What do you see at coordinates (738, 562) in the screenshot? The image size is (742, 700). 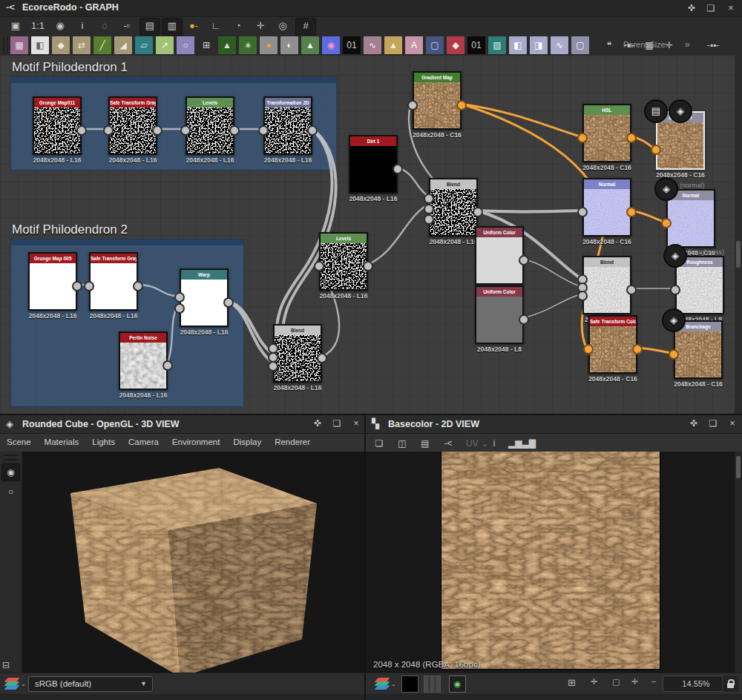 I see `2d-view-scrollbar` at bounding box center [738, 562].